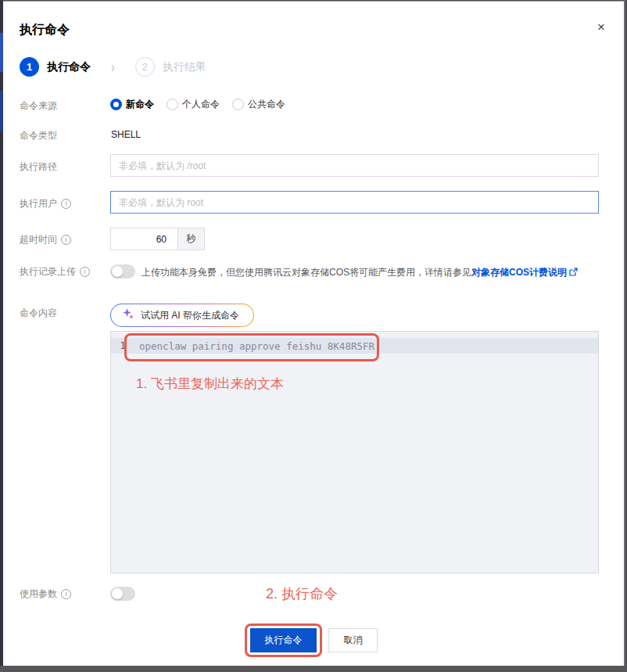 The image size is (627, 672). I want to click on record-upload-desc: 上传功能本身免费，但您使用腾讯云对象存储COS将可能产生费用，详情请参见对象存储…, so click(360, 272).